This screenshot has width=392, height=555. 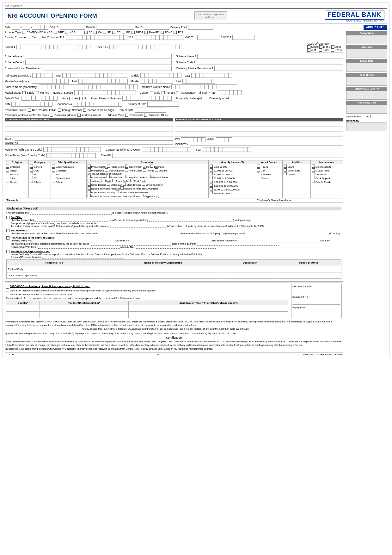 What do you see at coordinates (24, 32) in the screenshot?
I see `combo-nre-nro-cb` at bounding box center [24, 32].